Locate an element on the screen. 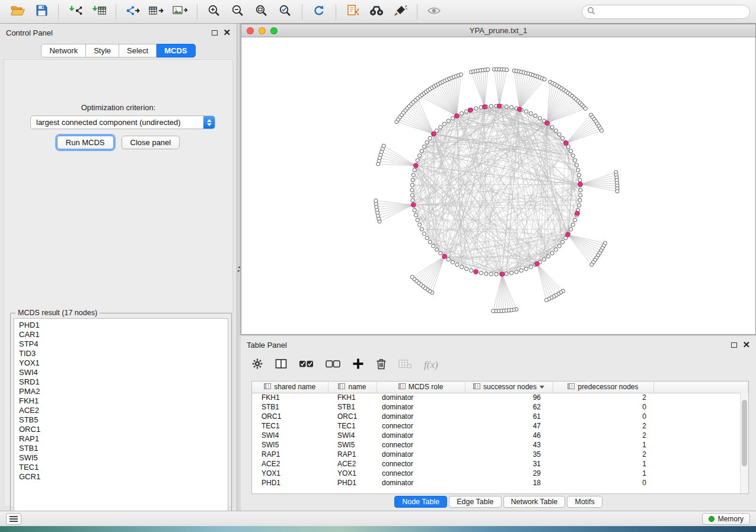 The image size is (756, 532). table-header-row: shared namenameMCDS rolesuccessor nodesp… is located at coordinates (500, 387).